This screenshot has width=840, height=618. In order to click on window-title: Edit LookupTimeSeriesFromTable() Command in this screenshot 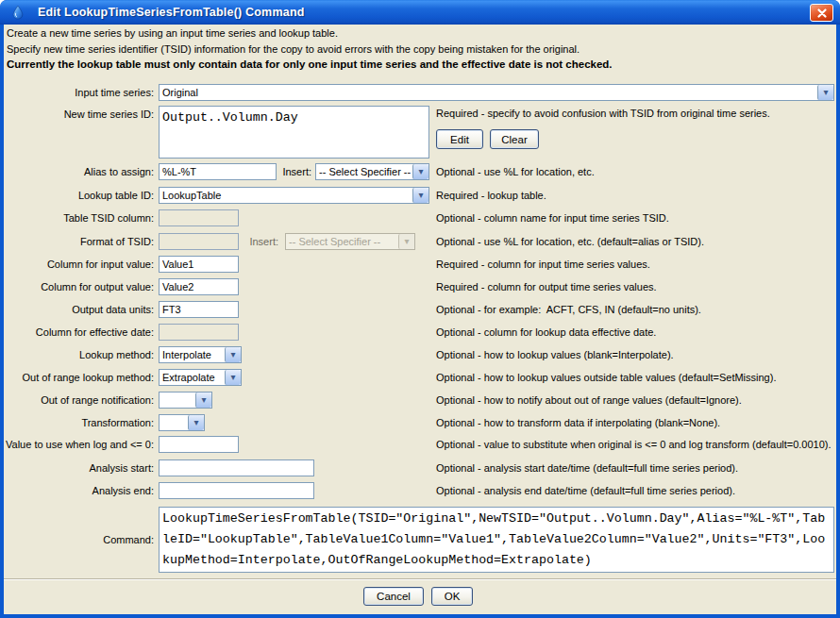, I will do `click(172, 12)`.